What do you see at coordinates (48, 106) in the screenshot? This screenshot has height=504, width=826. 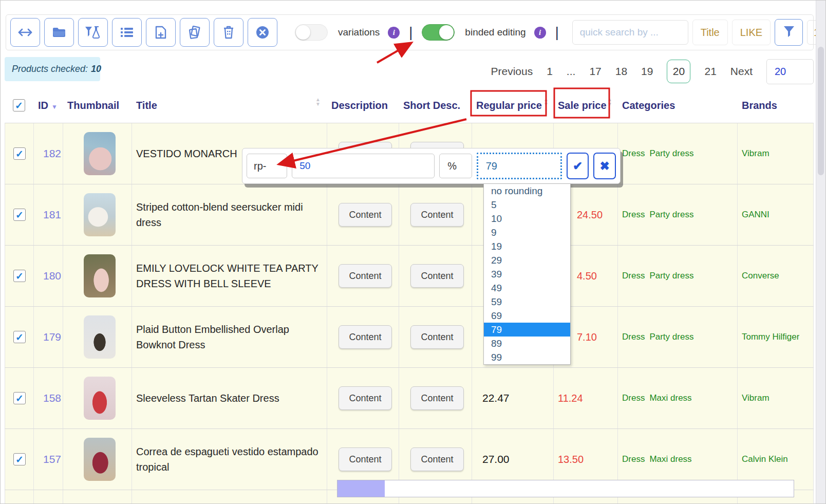 I see `column-header-id: ID▼` at bounding box center [48, 106].